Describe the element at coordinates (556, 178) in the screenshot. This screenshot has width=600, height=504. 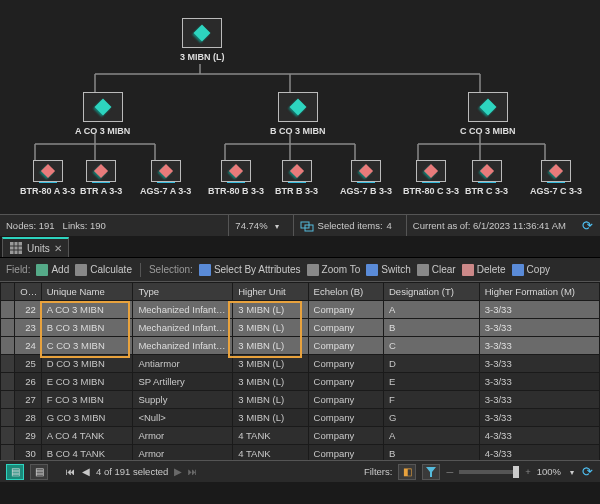
I see `tree-node-l3-8: AGS-7 C 3-3` at that location.